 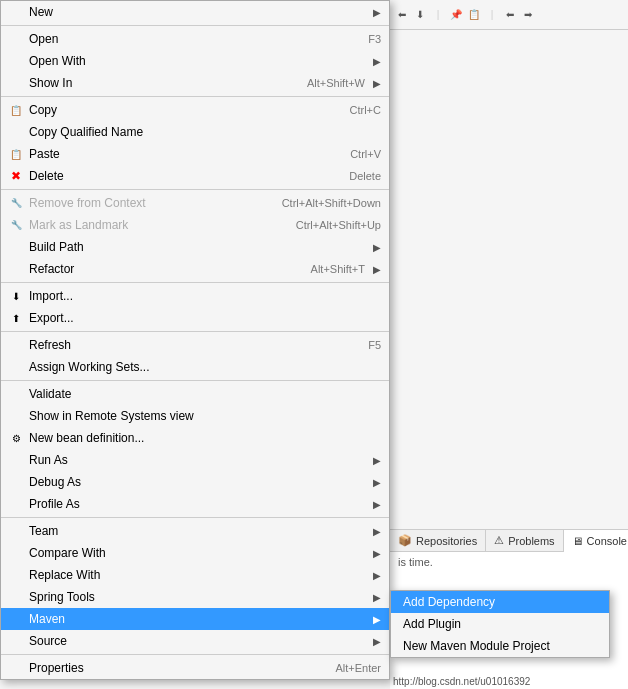 I want to click on menu-item-open-with-label: Open With, so click(x=197, y=61).